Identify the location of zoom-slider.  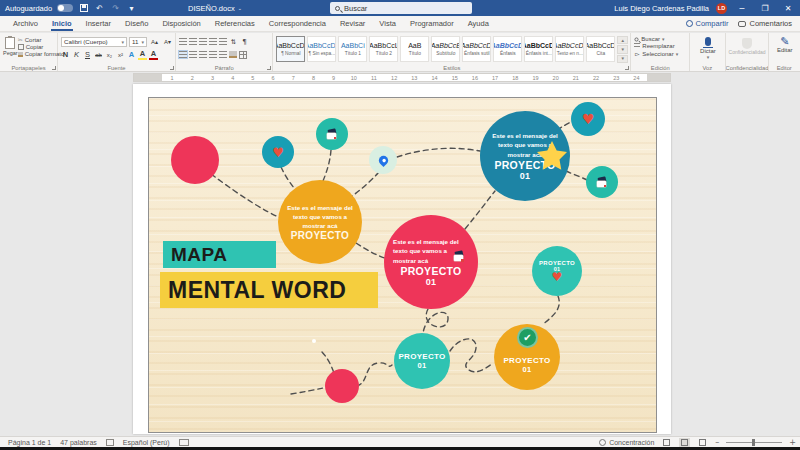
(754, 442).